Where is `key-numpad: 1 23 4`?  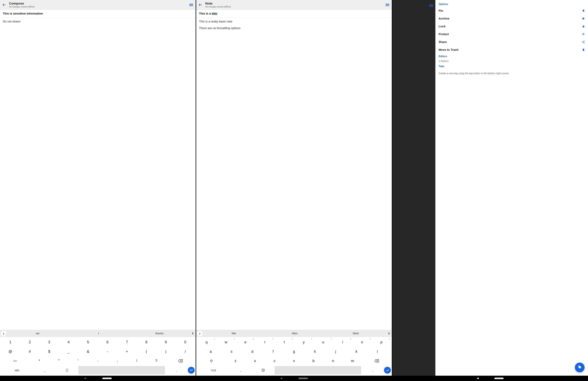 key-numpad: 1 23 4 is located at coordinates (67, 370).